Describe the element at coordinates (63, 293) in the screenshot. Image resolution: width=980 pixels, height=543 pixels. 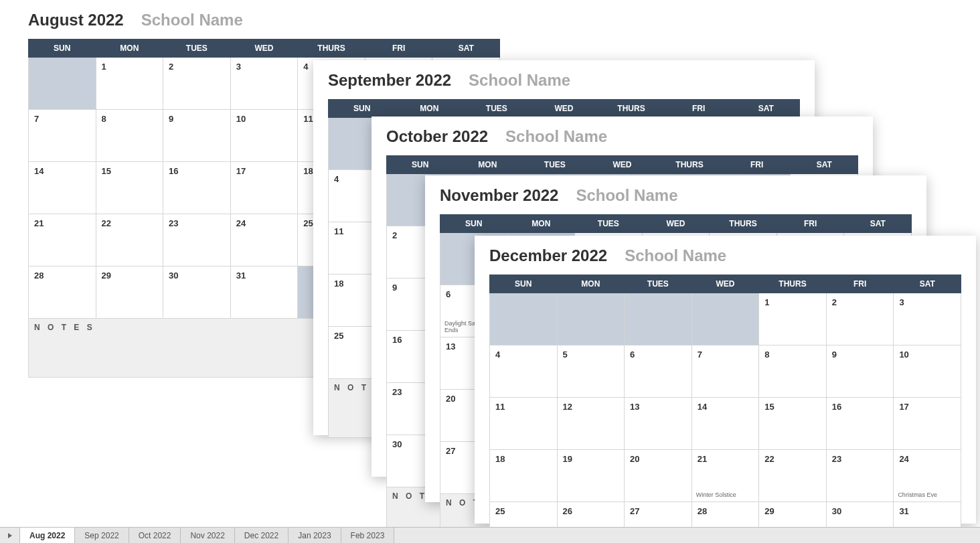
I see `day-cell: 28` at that location.